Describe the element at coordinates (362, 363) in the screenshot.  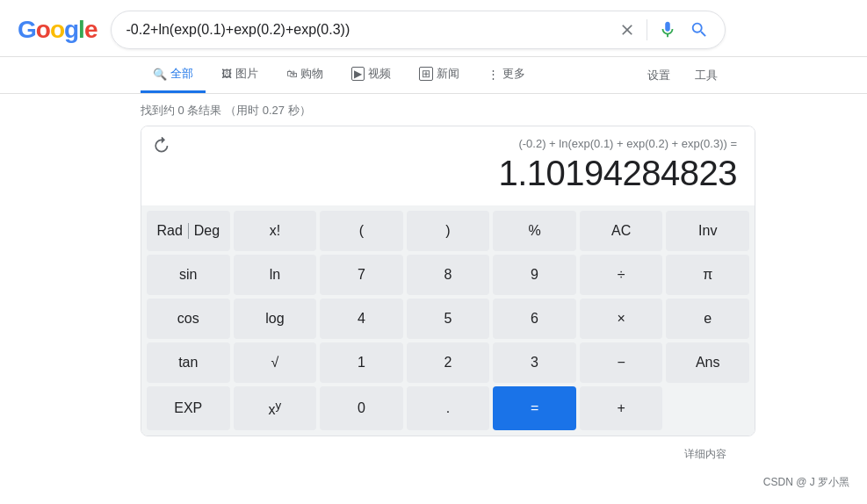
I see `one-button: 1` at that location.